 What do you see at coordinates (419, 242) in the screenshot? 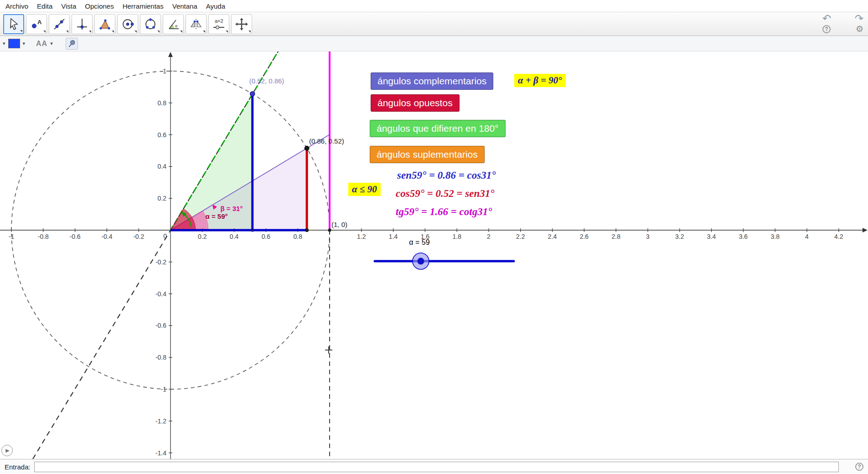
I see `alpha-slider-label: α = 59` at bounding box center [419, 242].